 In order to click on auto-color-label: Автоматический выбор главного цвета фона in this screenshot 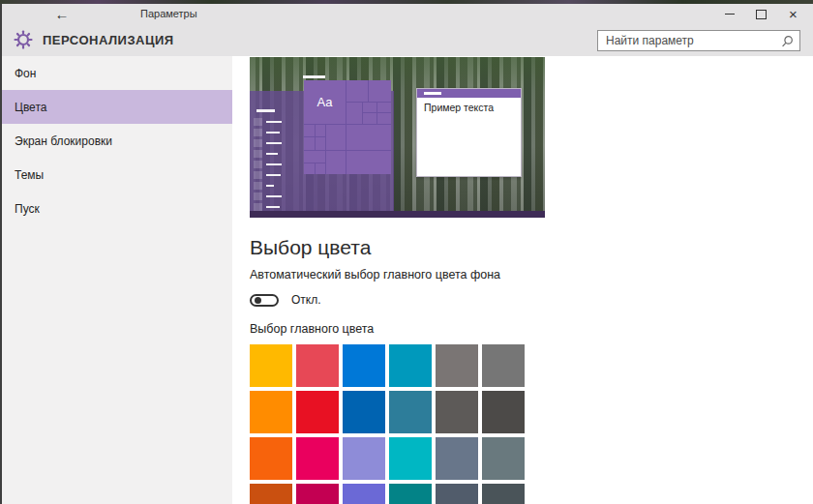, I will do `click(376, 275)`.